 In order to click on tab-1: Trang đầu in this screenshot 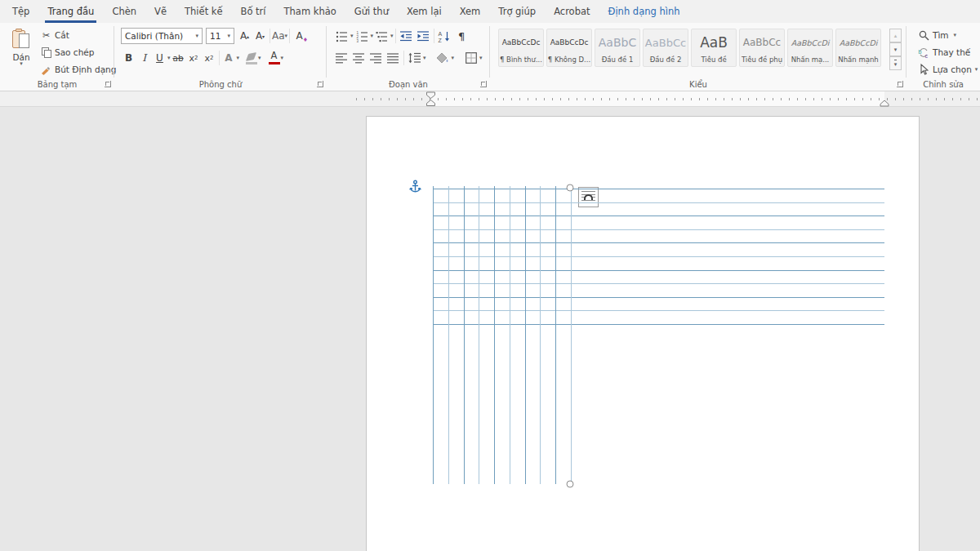, I will do `click(70, 11)`.